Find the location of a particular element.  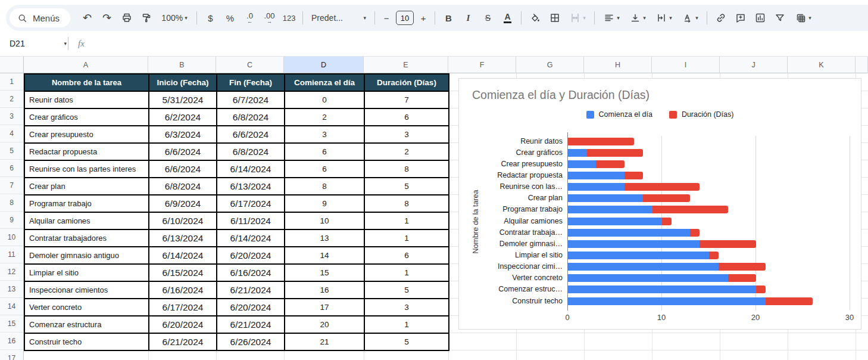

fx-icon: fx is located at coordinates (81, 44).